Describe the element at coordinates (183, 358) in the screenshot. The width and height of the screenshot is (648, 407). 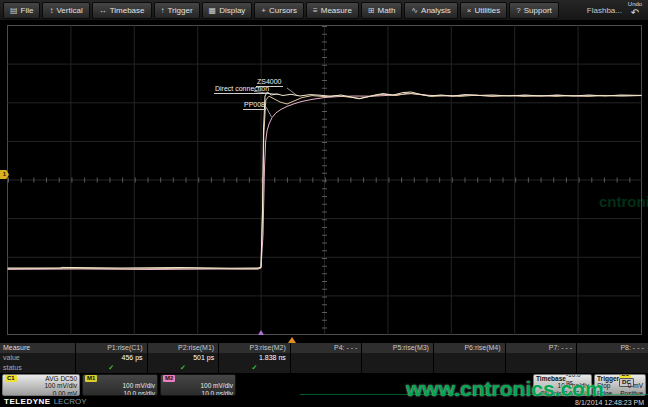
I see `measure-column-p2: P2:rise(M1) 501 ps ✓` at that location.